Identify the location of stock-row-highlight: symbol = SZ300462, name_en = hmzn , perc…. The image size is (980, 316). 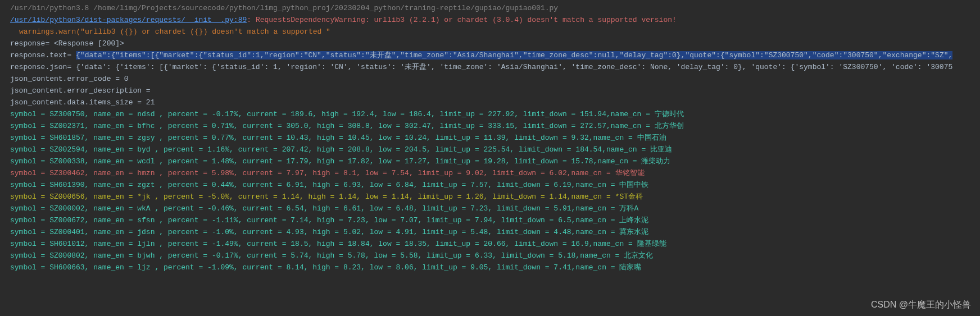
(490, 173).